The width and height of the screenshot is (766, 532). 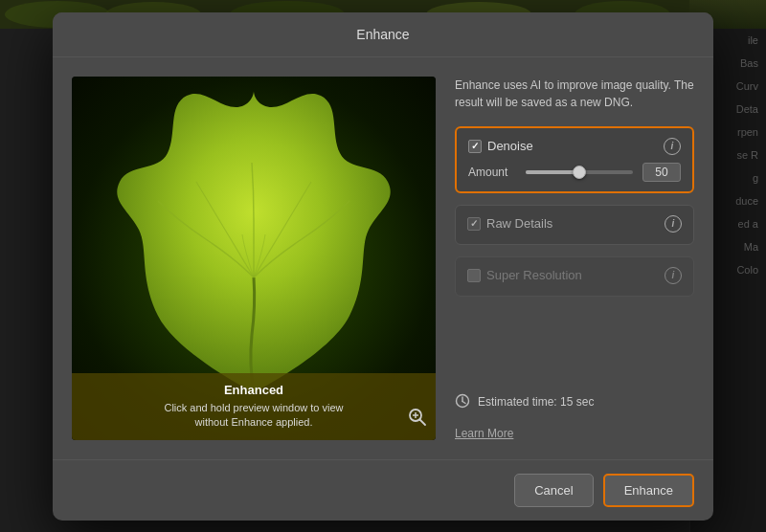 What do you see at coordinates (579, 172) in the screenshot?
I see `amount-slider` at bounding box center [579, 172].